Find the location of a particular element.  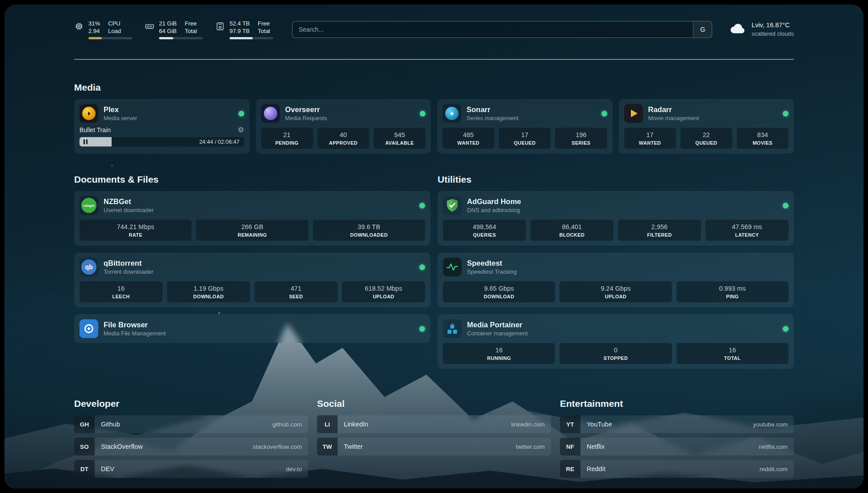

stat-latency: 47.569 msLATENCY is located at coordinates (747, 230).